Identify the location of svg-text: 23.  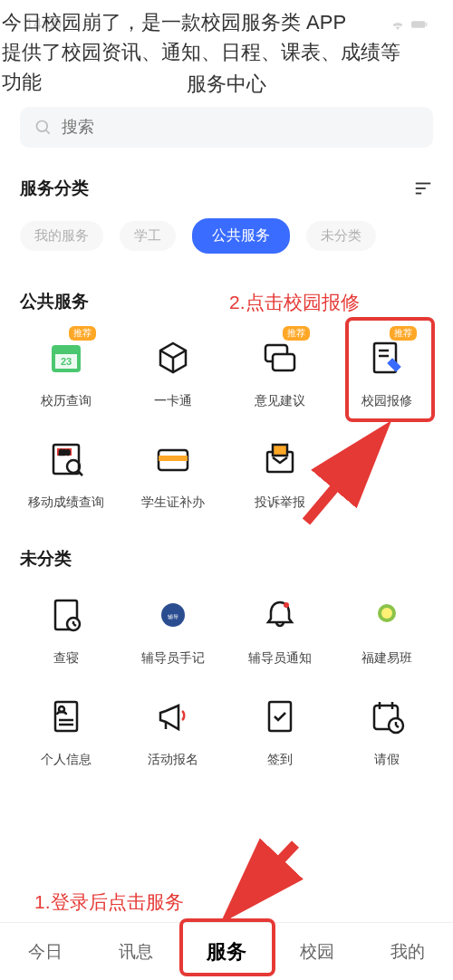
(66, 361).